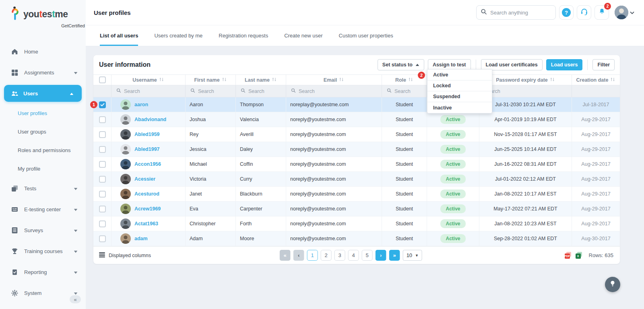 This screenshot has width=644, height=309. Describe the element at coordinates (243, 35) in the screenshot. I see `tab-registration-requests: Registration requests` at that location.